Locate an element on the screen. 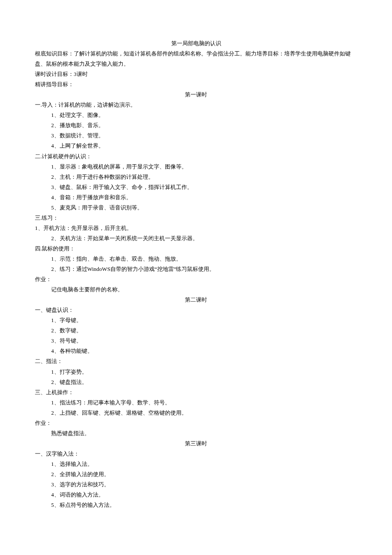 This screenshot has height=555, width=392. l2-s1-item-3: 3、符号键。 is located at coordinates (196, 341).